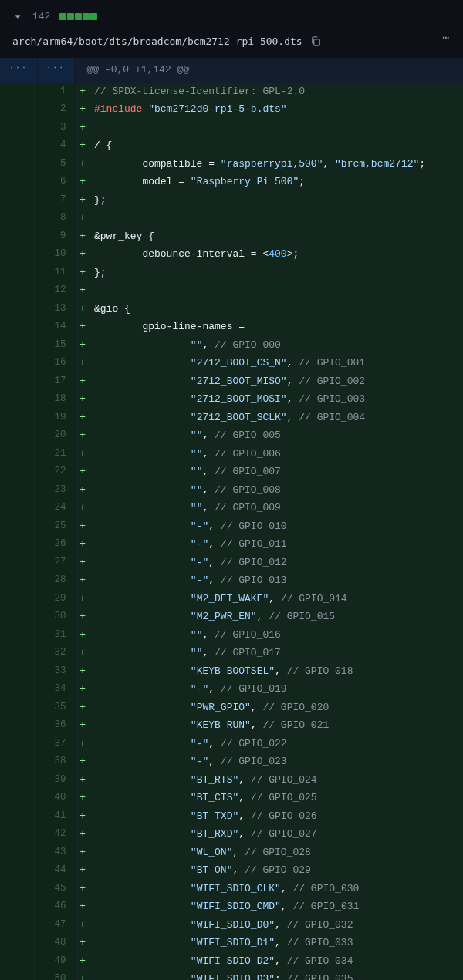 This screenshot has height=980, width=463. Describe the element at coordinates (277, 92) in the screenshot. I see `code-content: // SPDX-License-Identifier: GPL-2.0` at that location.